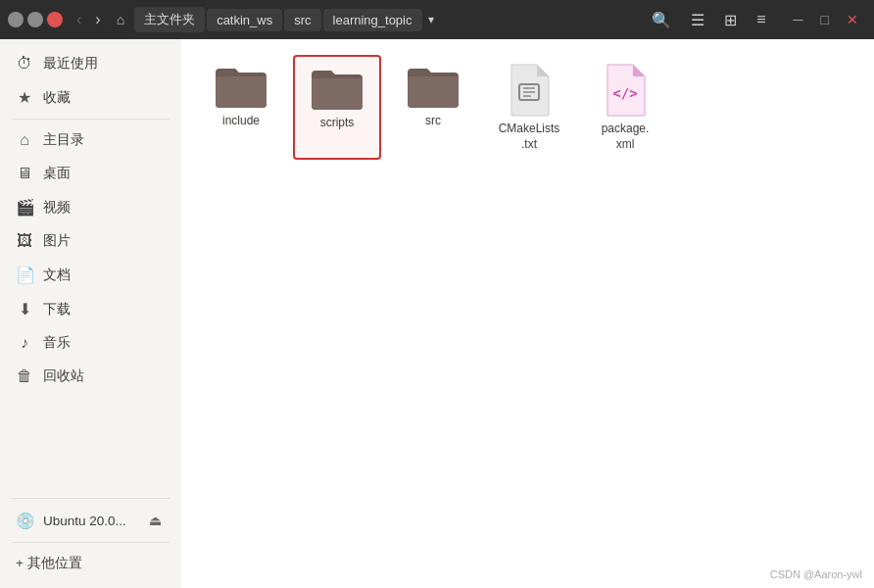  What do you see at coordinates (337, 88) in the screenshot?
I see `folder-scripts-icon` at bounding box center [337, 88].